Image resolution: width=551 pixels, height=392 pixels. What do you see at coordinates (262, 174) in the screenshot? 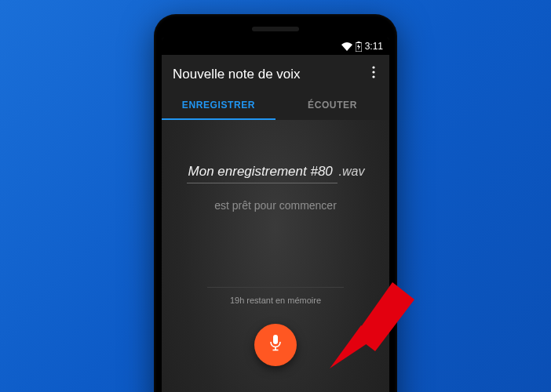
I see `filename-input` at bounding box center [262, 174].